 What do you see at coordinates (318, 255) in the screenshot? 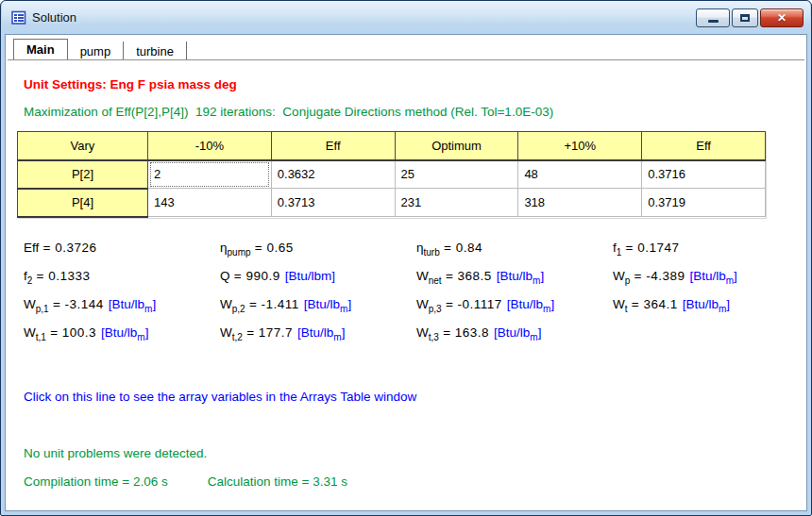
I see `variable-eta-pump: ηpump = 0.65` at bounding box center [318, 255].